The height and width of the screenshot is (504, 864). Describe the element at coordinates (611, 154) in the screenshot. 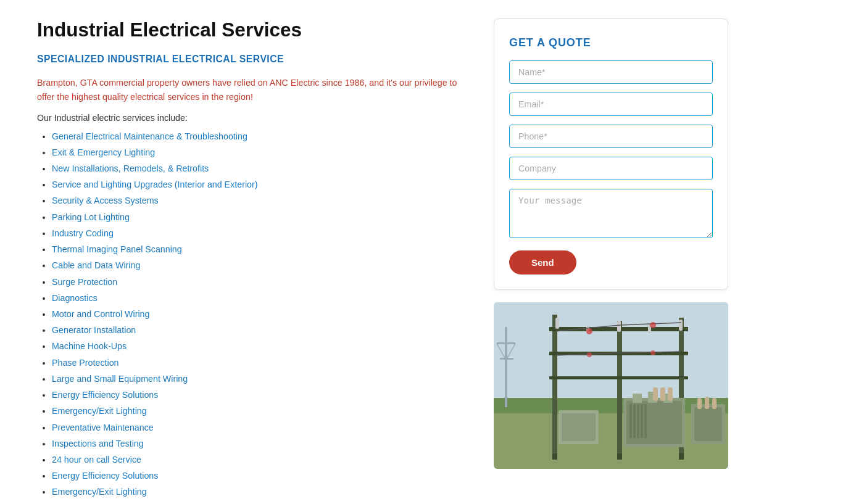

I see `quote-form-box: GET A QUOTE Send` at that location.